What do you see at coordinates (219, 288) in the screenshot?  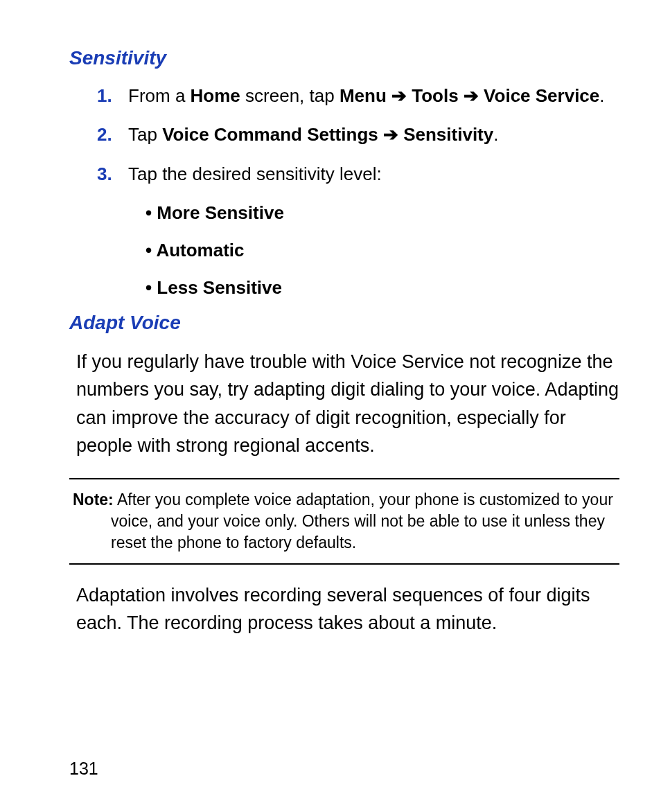 I see `bullet-label: Less Sensitive` at bounding box center [219, 288].